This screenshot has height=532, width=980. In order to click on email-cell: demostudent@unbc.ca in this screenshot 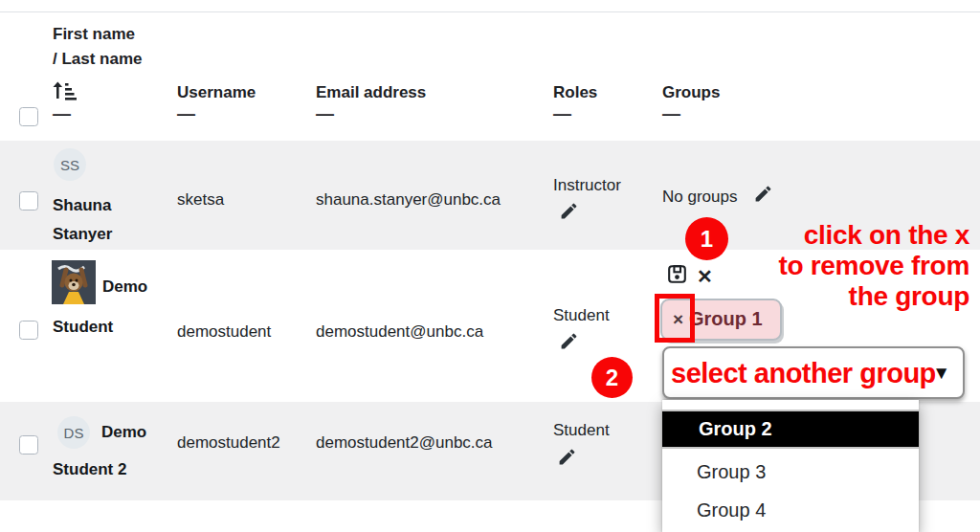, I will do `click(400, 332)`.